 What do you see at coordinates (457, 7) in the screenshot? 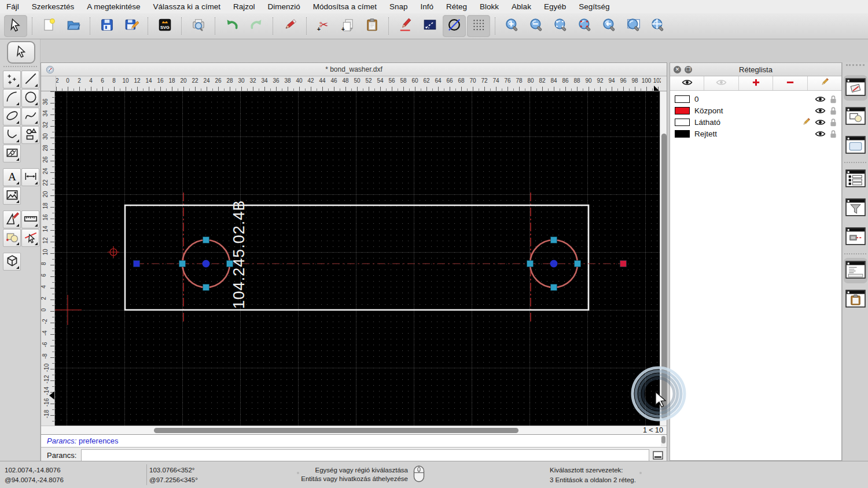
I see `menu-item: Réteg` at bounding box center [457, 7].